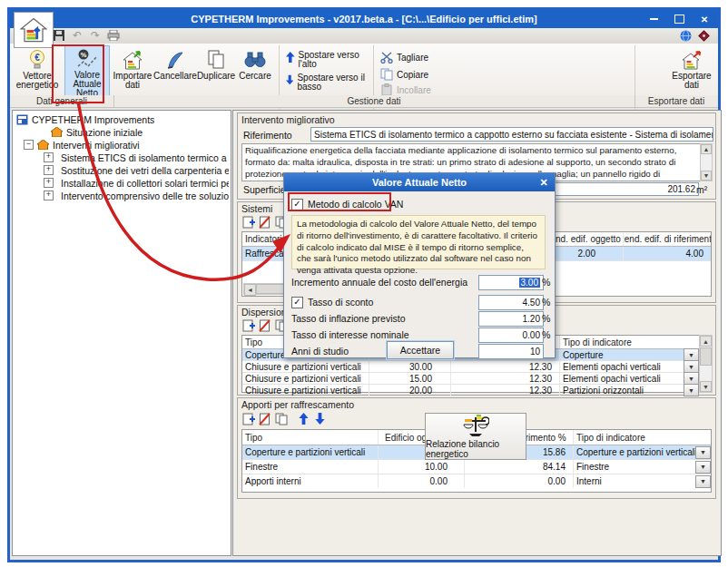 The width and height of the screenshot is (728, 567). What do you see at coordinates (511, 319) in the screenshot?
I see `tasso-inflazione-input: 1.20` at bounding box center [511, 319].